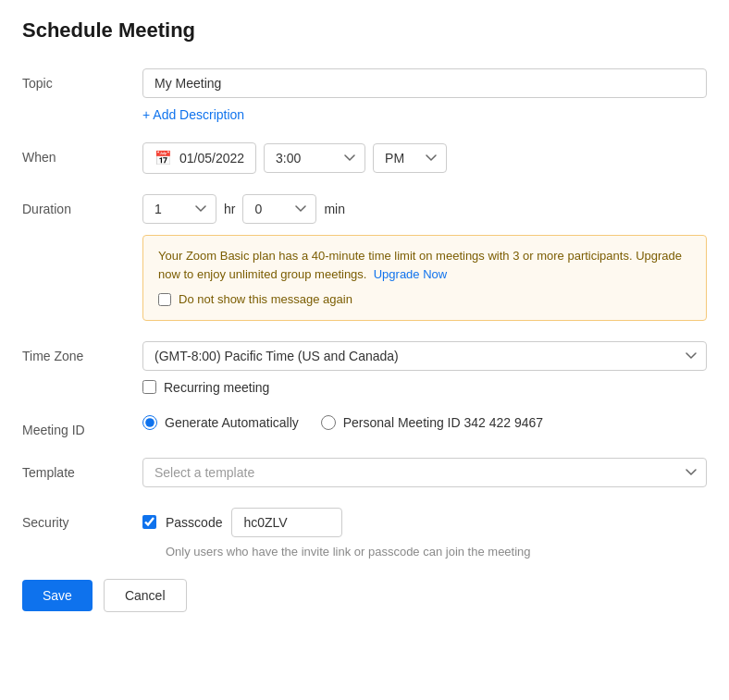 Image resolution: width=729 pixels, height=700 pixels. Describe the element at coordinates (315, 158) in the screenshot. I see `time-select: 3:00 3:30 4:00 4:30` at that location.